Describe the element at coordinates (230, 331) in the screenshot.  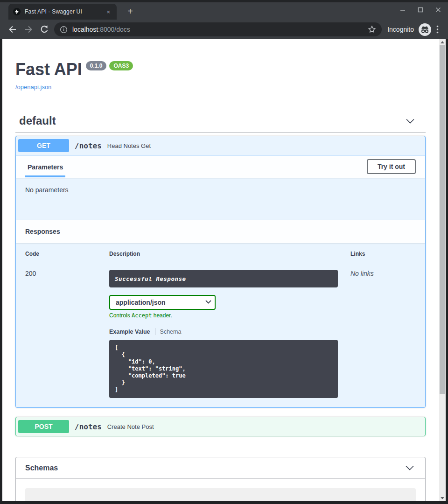
I see `model-example-tabs: Example Value Schema` at that location.